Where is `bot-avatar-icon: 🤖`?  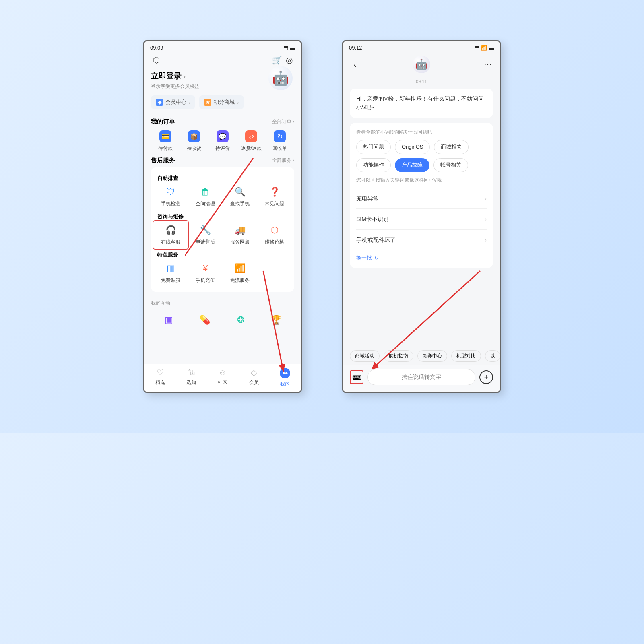 bot-avatar-icon: 🤖 is located at coordinates (421, 64).